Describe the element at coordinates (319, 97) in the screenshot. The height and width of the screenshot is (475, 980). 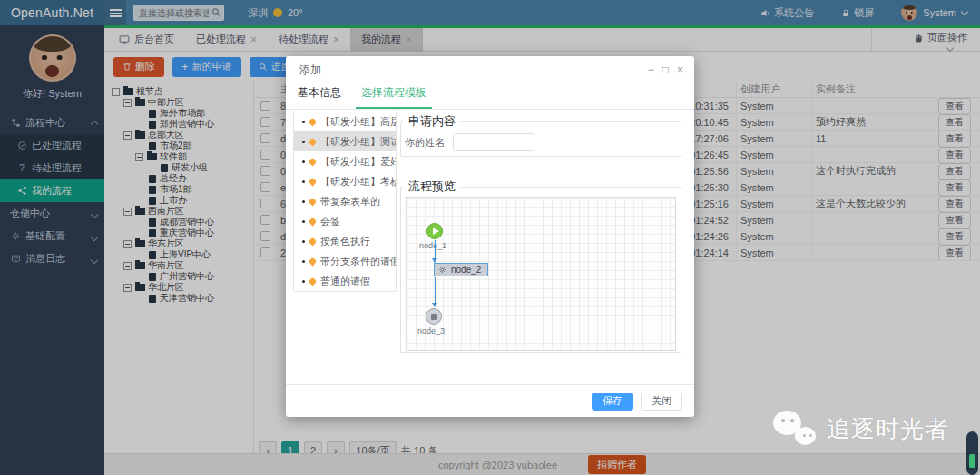
I see `tab-basic-info: 基本信息` at that location.